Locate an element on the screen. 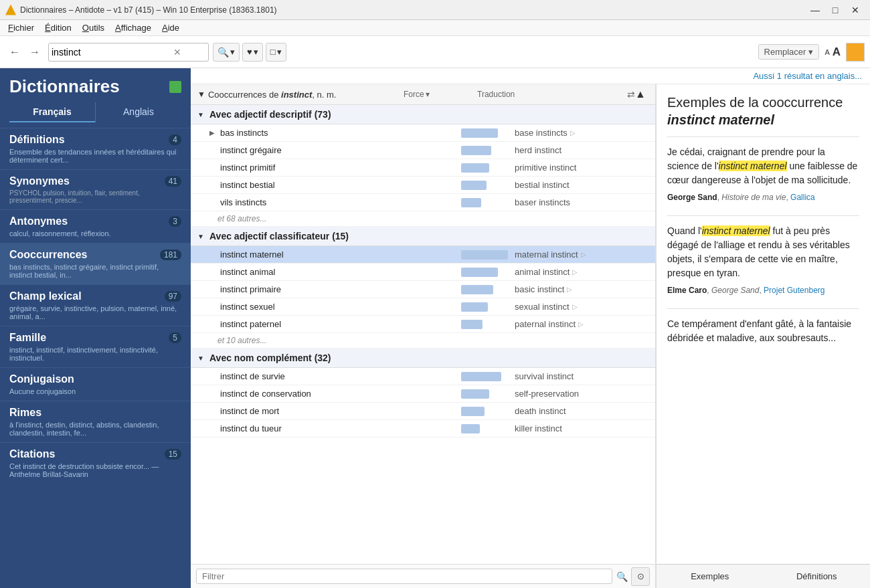 The width and height of the screenshot is (870, 588). sidebar-item-cooccurrences: Cooccurrences 181 bas instincts, instinc… is located at coordinates (95, 264).